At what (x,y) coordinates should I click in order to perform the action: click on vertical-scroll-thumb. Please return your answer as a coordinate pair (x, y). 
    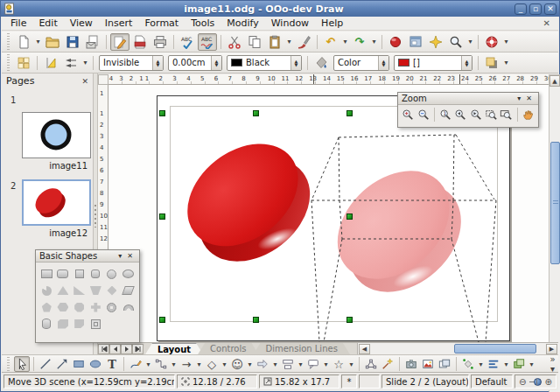
    Looking at the image, I should click on (555, 203).